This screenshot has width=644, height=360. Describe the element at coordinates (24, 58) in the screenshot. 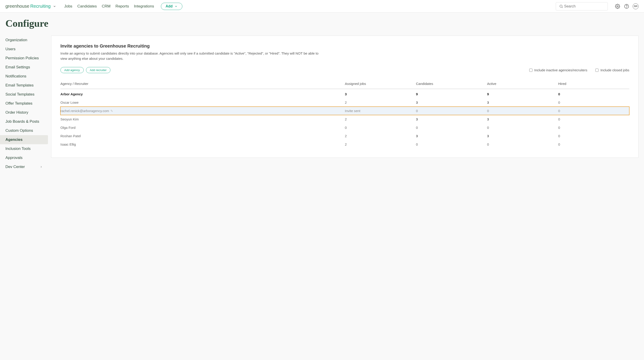

I see `sidebar-item-permission-policies: Permission Policies` at that location.